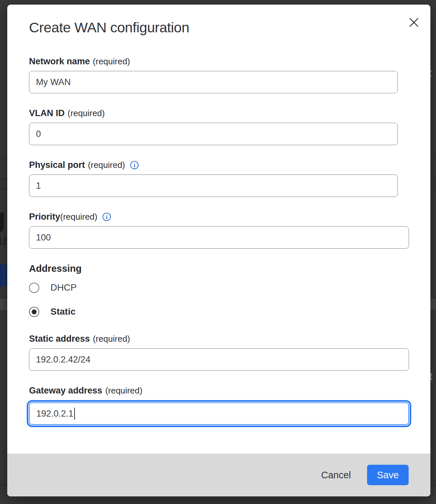 This screenshot has height=504, width=436. What do you see at coordinates (219, 312) in the screenshot?
I see `radio-static: Static` at bounding box center [219, 312].